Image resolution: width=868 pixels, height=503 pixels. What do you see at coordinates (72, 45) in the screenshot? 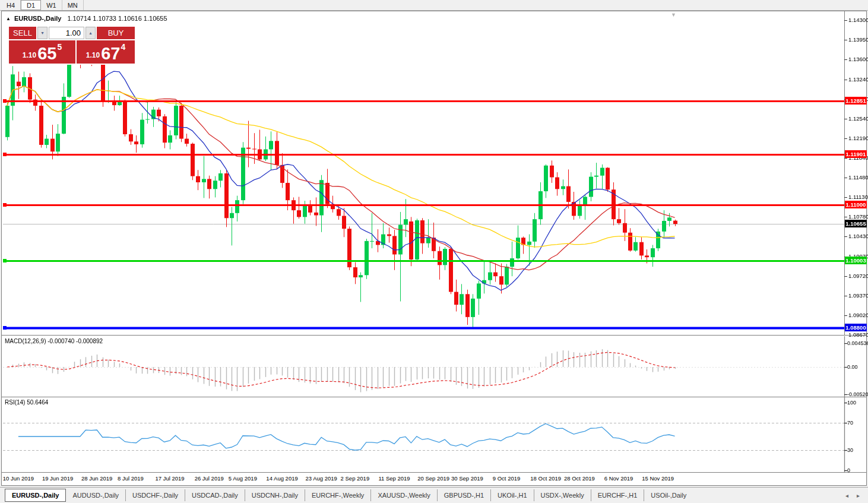
I see `trade-widget: SELL ▾ 1.00 ▴ BUY 1.10 65 5 1.10 67 4` at bounding box center [72, 45].